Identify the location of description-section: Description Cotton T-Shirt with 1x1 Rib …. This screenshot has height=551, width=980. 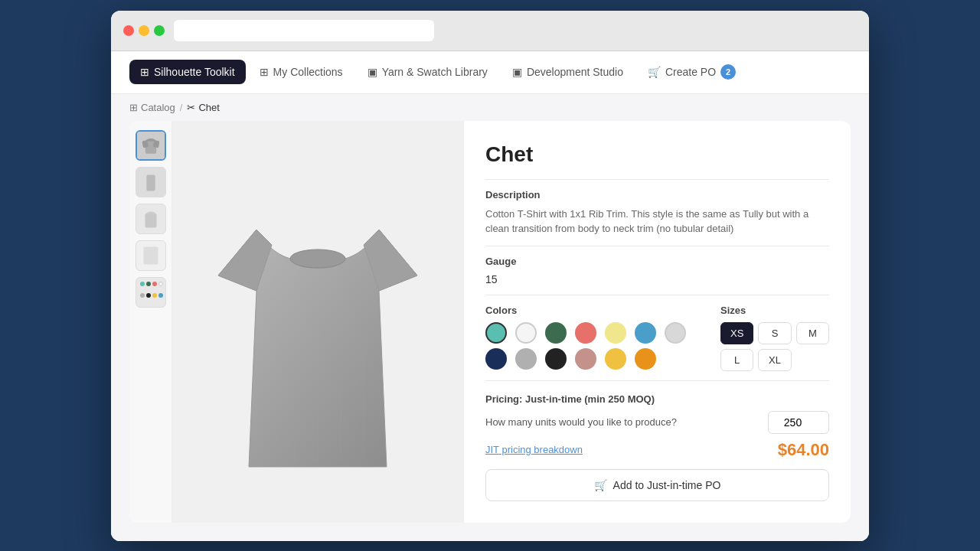
(657, 213).